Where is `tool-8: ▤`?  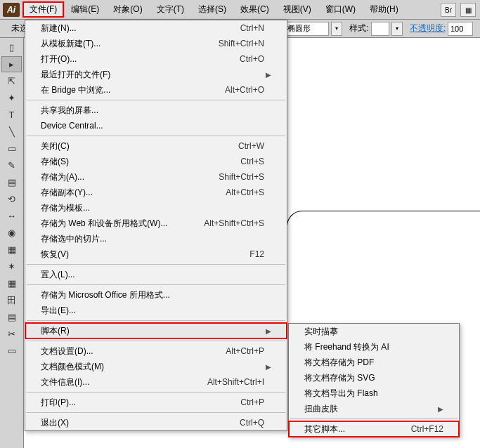 tool-8: ▤ is located at coordinates (11, 183).